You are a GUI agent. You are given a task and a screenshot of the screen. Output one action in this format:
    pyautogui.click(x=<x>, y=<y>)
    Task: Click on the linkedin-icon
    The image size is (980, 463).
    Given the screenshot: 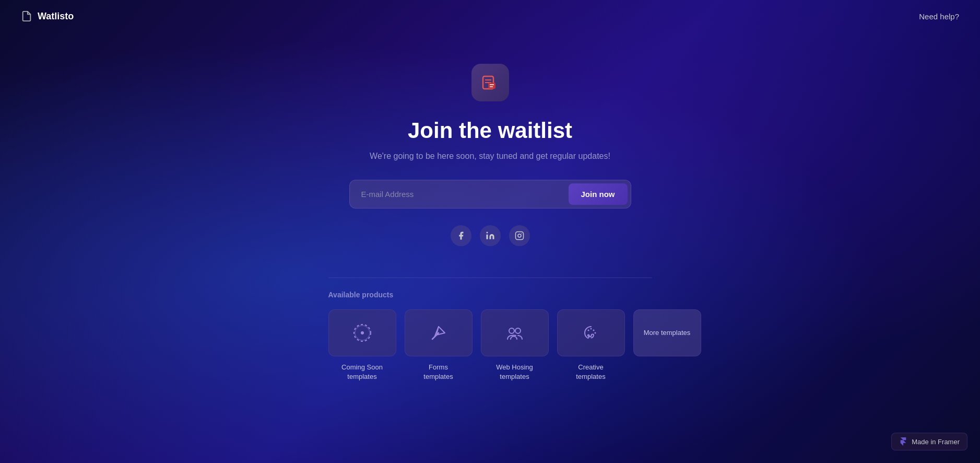 What is the action you would take?
    pyautogui.click(x=490, y=236)
    